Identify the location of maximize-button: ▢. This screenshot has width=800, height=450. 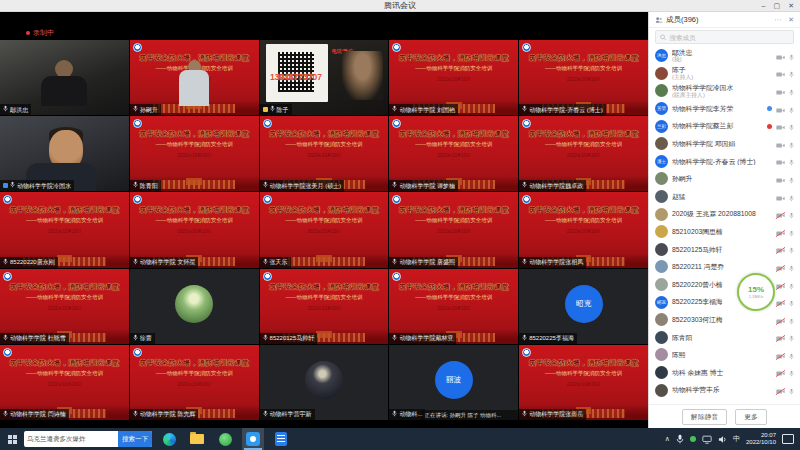
(778, 6).